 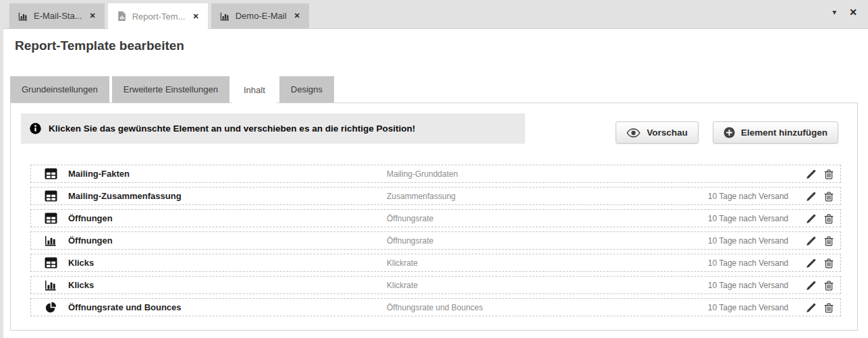 I want to click on info-icon, so click(x=35, y=128).